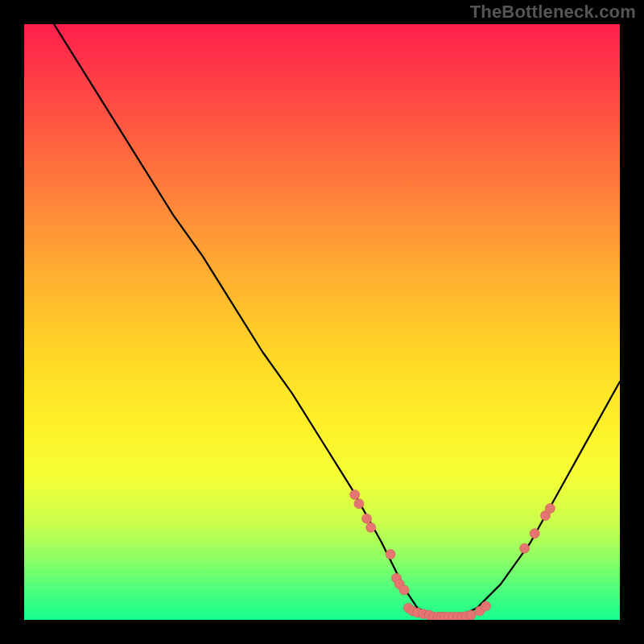 This screenshot has width=644, height=644. What do you see at coordinates (553, 12) in the screenshot?
I see `watermark-text: TheBottleneck.com` at bounding box center [553, 12].